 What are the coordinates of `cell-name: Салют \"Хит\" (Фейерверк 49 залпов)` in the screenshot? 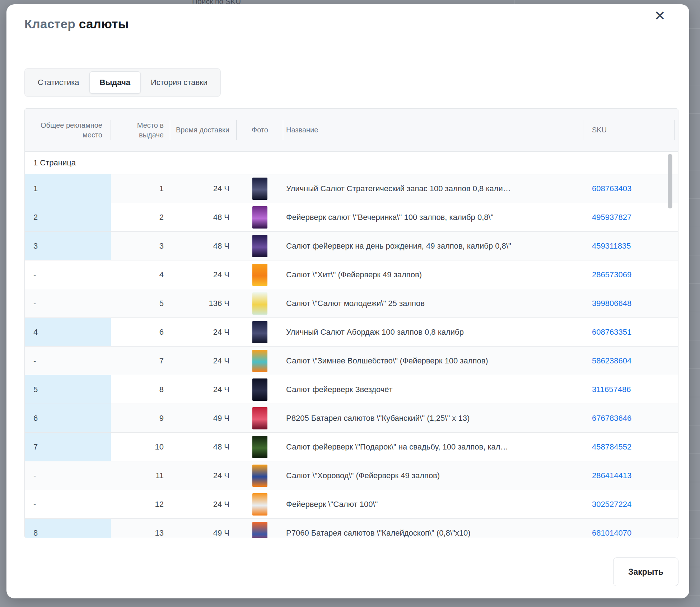 It's located at (433, 275).